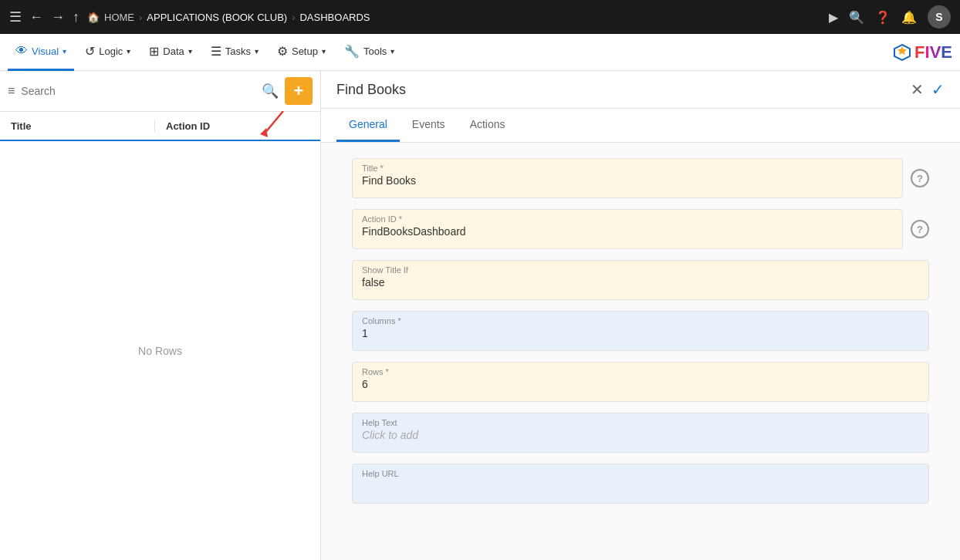  What do you see at coordinates (369, 52) in the screenshot?
I see `menu-item-tools: 🔧 Tools ▾` at bounding box center [369, 52].